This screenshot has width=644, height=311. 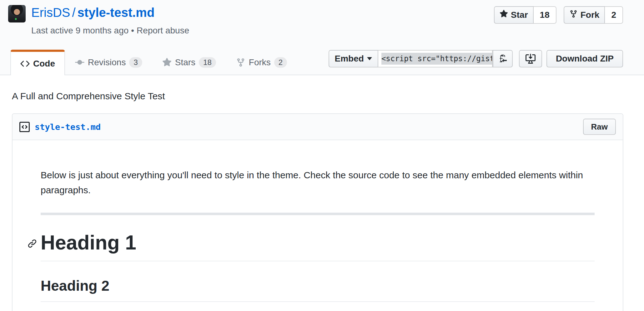 I want to click on star-button: Star, so click(x=514, y=15).